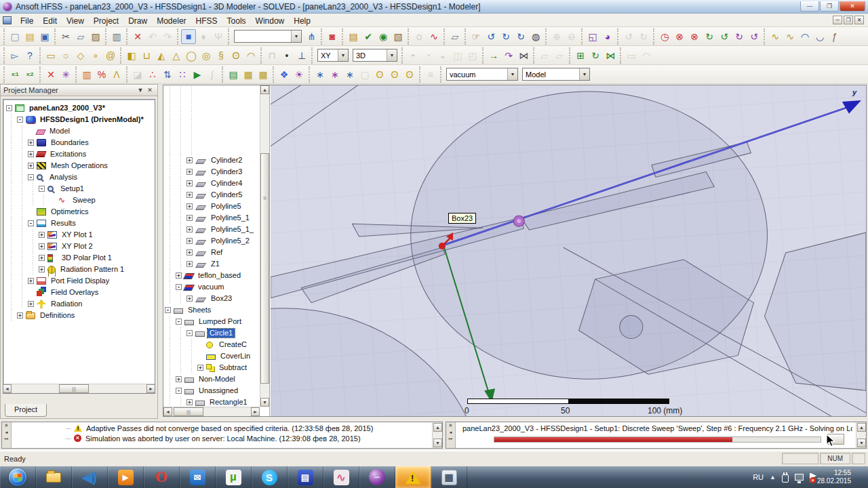 This screenshot has width=868, height=488. I want to click on menu-file: File, so click(27, 21).